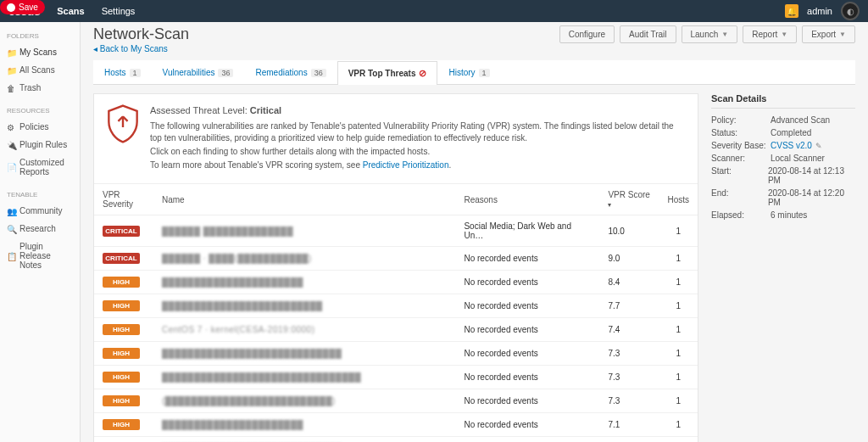 The image size is (868, 442). Describe the element at coordinates (131, 49) in the screenshot. I see `back-link: Back to My Scans` at that location.